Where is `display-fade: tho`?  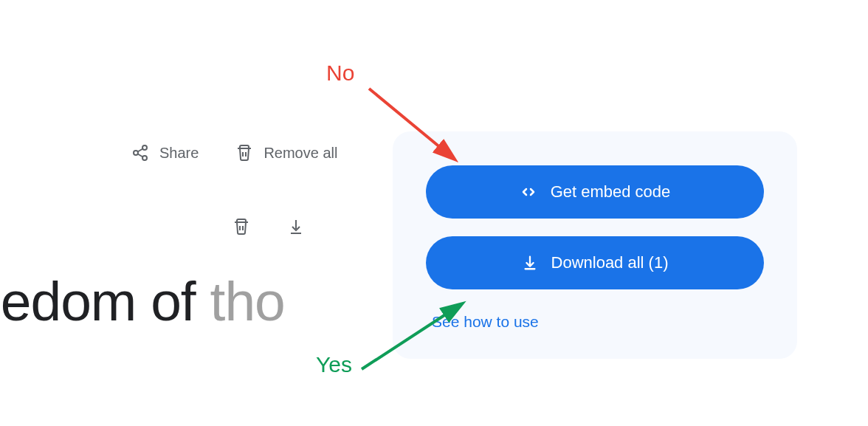 display-fade: tho is located at coordinates (248, 301).